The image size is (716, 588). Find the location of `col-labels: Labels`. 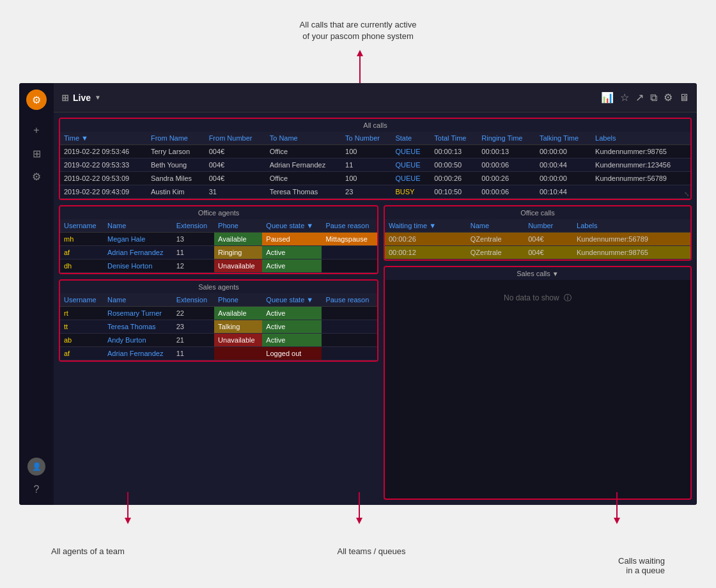

col-labels: Labels is located at coordinates (641, 138).